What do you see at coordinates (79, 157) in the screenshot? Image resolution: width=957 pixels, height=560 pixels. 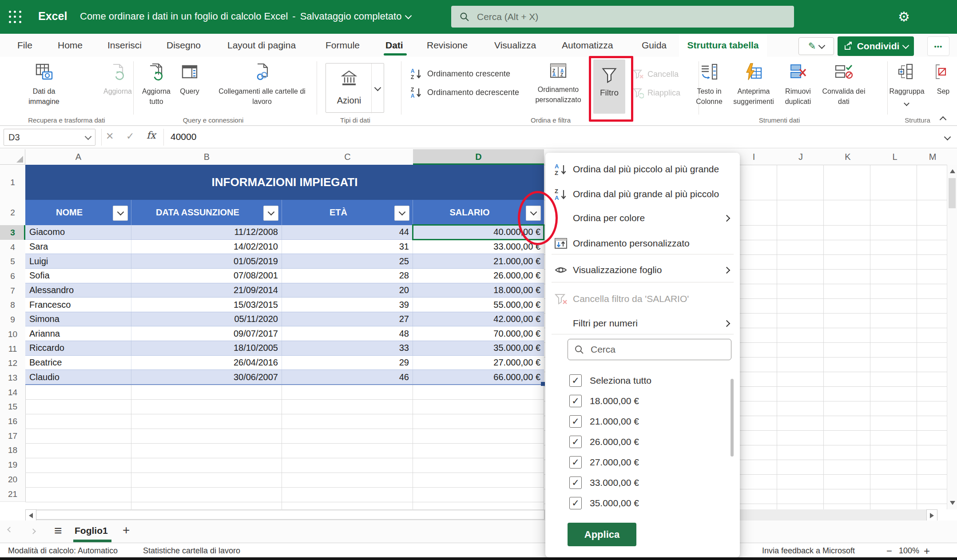 I see `column-header-A: A` at bounding box center [79, 157].